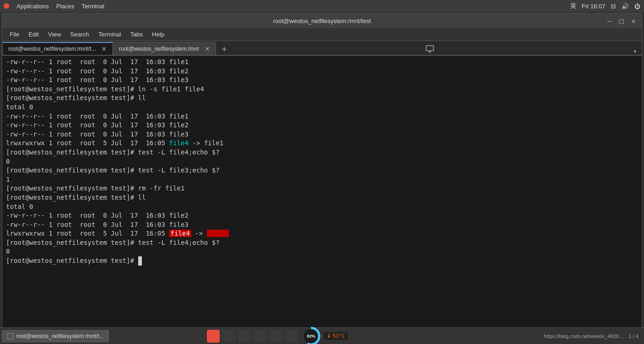  Describe the element at coordinates (79, 34) in the screenshot. I see `menu-search: Search` at that location.